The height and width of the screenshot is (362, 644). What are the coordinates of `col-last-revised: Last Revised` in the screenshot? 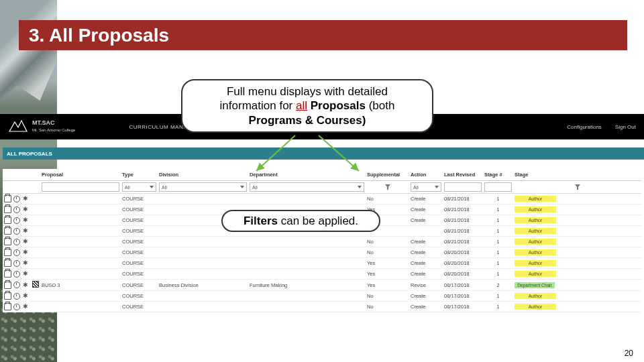 It's located at (463, 175).